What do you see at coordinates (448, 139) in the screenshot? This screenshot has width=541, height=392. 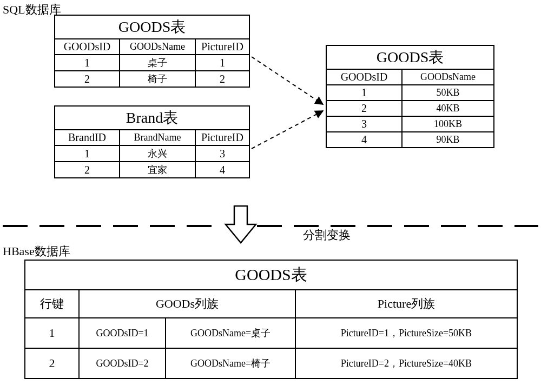 I see `cell: 90KB` at bounding box center [448, 139].